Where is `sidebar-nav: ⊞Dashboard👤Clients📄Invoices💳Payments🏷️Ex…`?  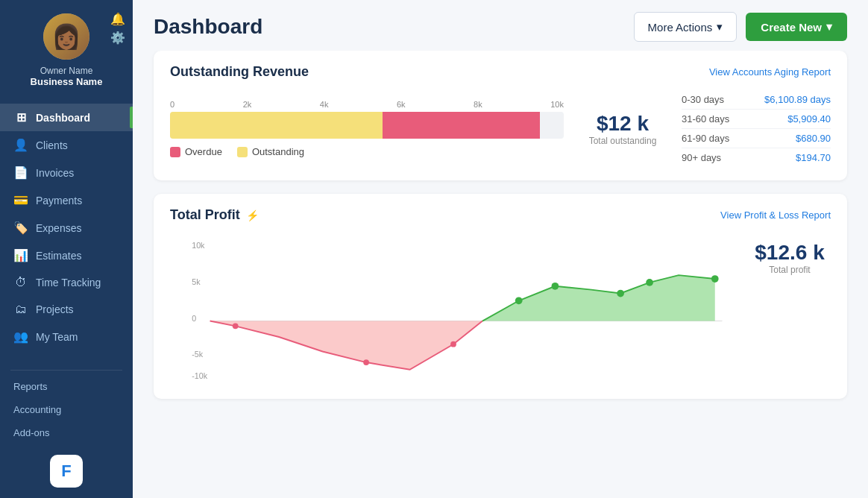 sidebar-nav: ⊞Dashboard👤Clients📄Invoices💳Payments🏷️Ex… is located at coordinates (66, 231).